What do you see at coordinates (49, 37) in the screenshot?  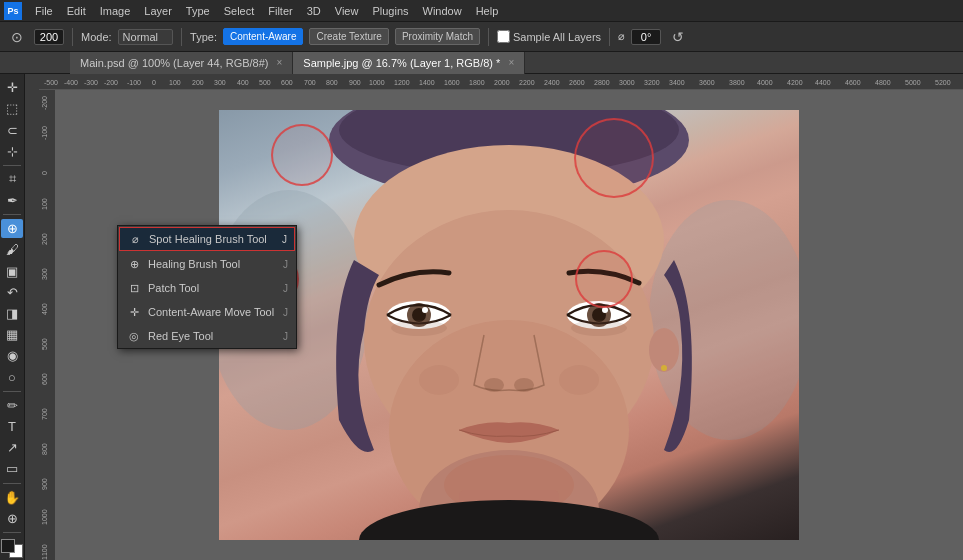 I see `brush-size-value: 200` at bounding box center [49, 37].